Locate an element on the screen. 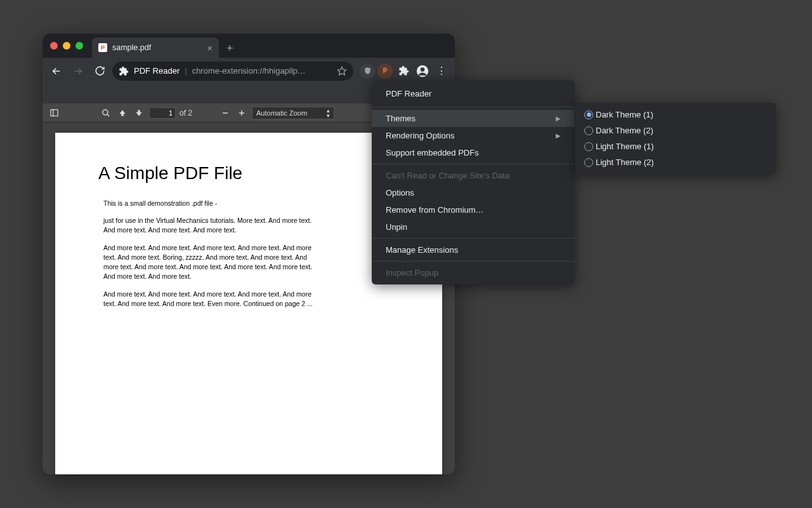 This screenshot has height=508, width=812. menu-item-label: Rendering Options is located at coordinates (420, 136).